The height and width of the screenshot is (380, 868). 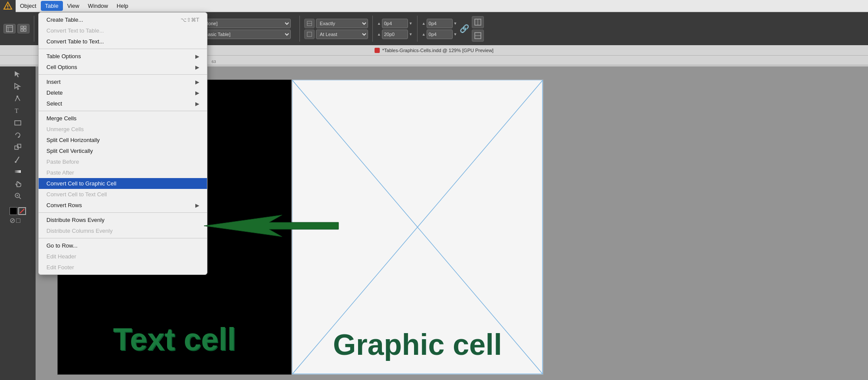 What do you see at coordinates (123, 143) in the screenshot?
I see `table-dropdown-menu: Create Table... ⌥⇧⌘T Convert Text to Tab…` at bounding box center [123, 143].